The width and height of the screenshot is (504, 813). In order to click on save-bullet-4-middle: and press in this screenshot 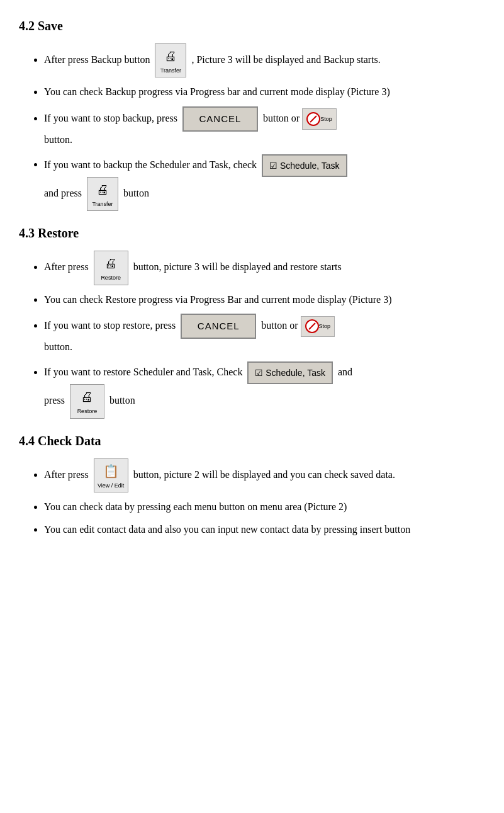, I will do `click(63, 193)`.